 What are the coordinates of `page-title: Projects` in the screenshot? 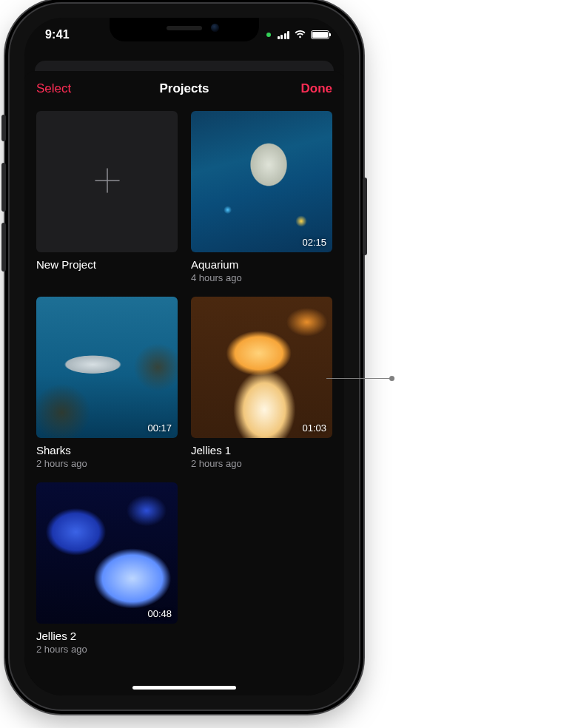 It's located at (184, 89).